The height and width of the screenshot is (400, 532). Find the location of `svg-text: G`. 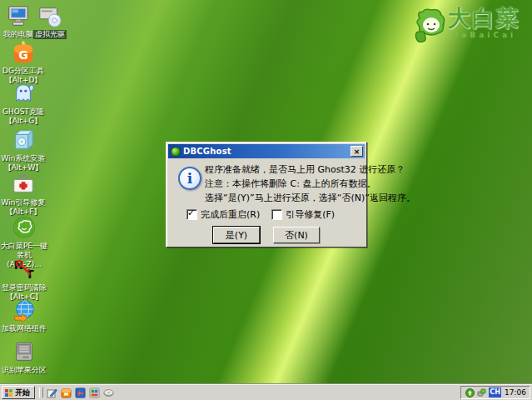

svg-text: G is located at coordinates (23, 55).